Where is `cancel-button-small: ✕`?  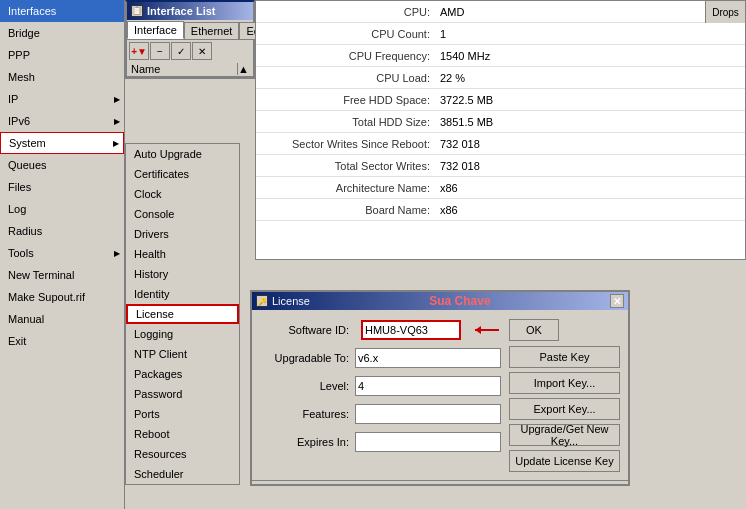 cancel-button-small: ✕ is located at coordinates (202, 51).